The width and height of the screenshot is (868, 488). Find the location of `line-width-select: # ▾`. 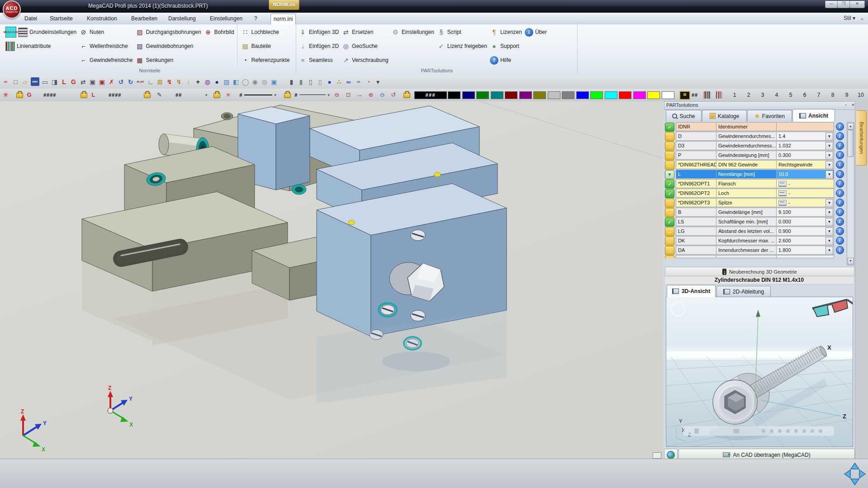

line-width-select: # ▾ is located at coordinates (312, 95).